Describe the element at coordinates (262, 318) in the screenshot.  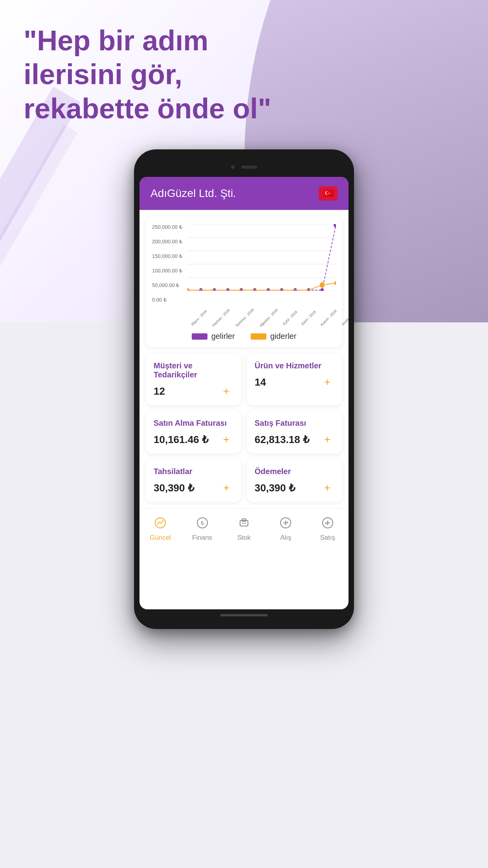
I see `x-axis: Mayıs - 2018 Haziran - 2018 Temmuz - 201…` at that location.